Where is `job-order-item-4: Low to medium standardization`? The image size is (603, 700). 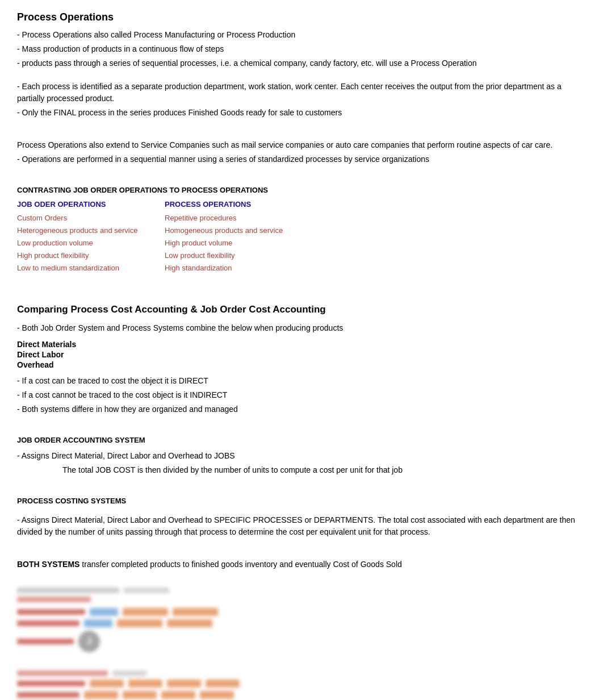
job-order-item-4: Low to medium standardization is located at coordinates (91, 268).